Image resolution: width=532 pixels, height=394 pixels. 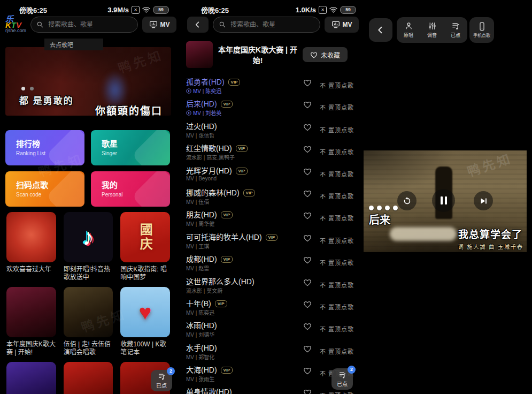 I want to click on next-song-button, so click(x=483, y=201).